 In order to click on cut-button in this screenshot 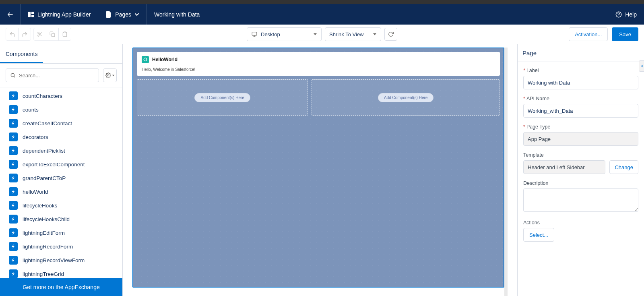, I will do `click(40, 34)`.